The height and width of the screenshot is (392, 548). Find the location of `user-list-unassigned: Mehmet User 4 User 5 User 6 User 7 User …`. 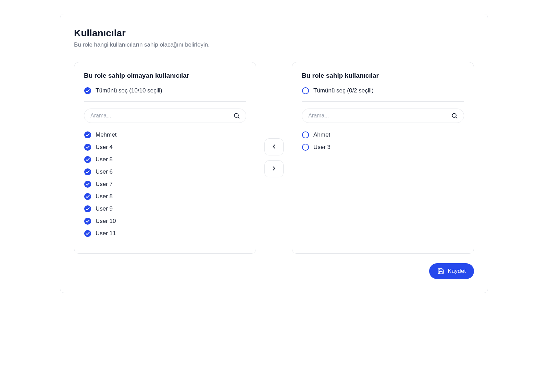

user-list-unassigned: Mehmet User 4 User 5 User 6 User 7 User … is located at coordinates (165, 184).